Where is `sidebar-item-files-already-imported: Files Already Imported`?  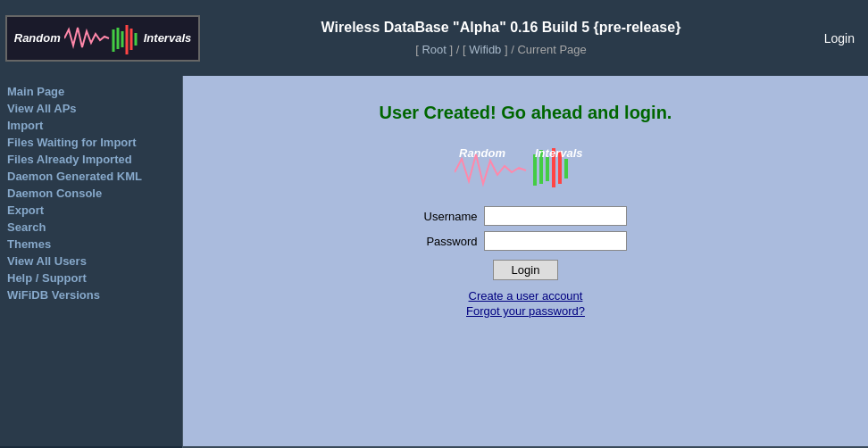
sidebar-item-files-already-imported: Files Already Imported is located at coordinates (91, 159).